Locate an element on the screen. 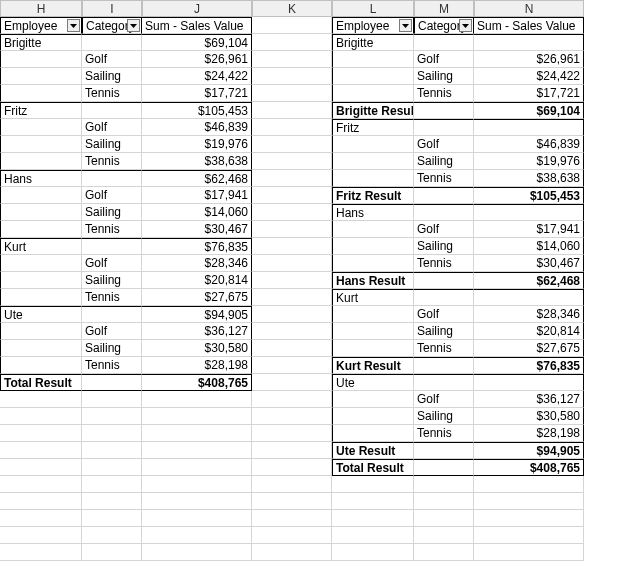  pivot-field-employee-left: Employee is located at coordinates (41, 26).